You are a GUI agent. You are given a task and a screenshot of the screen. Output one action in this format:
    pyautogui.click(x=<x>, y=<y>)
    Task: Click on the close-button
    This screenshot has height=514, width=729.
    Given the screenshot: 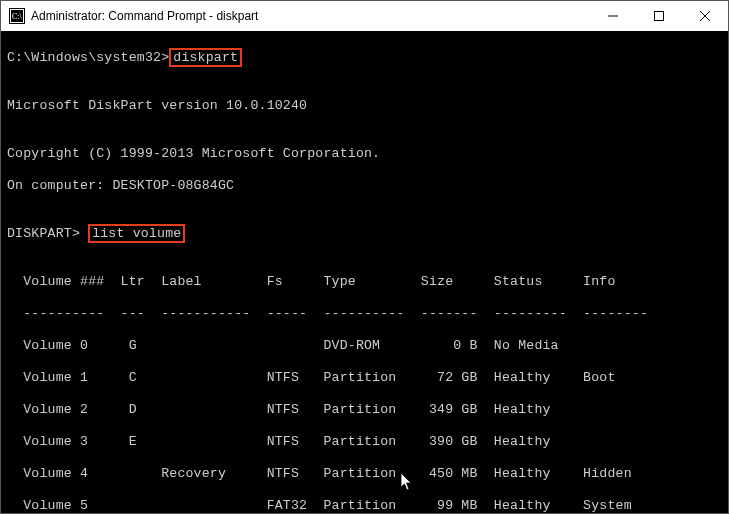 What is the action you would take?
    pyautogui.click(x=705, y=16)
    